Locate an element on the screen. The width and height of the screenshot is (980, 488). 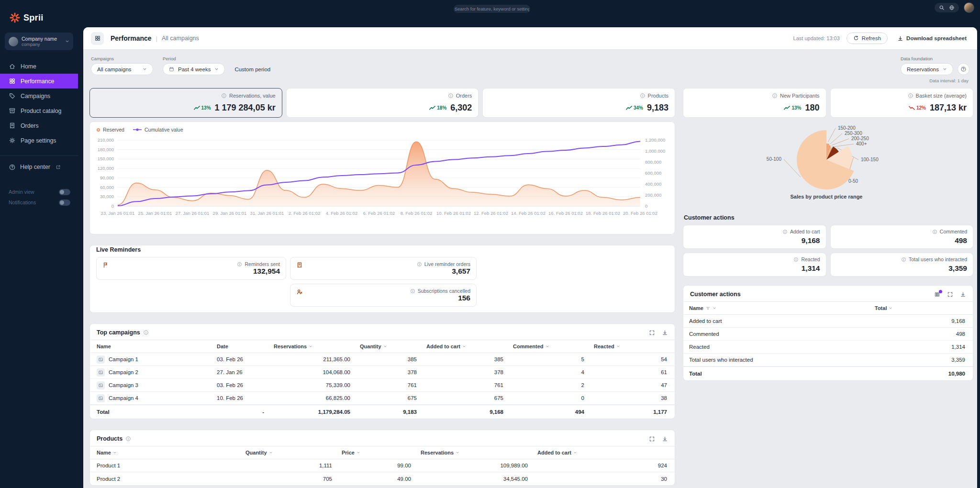
campaigns-dropdown: All campaigns is located at coordinates (122, 69).